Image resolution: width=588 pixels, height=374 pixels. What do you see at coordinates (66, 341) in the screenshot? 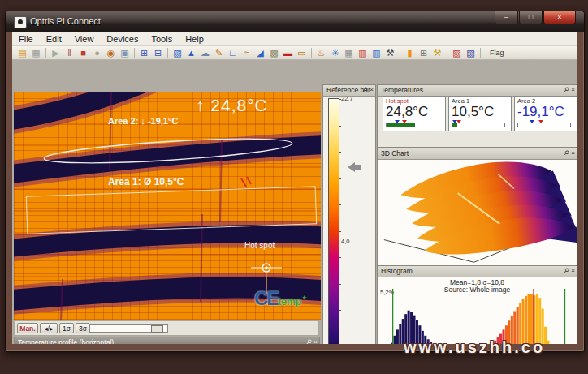
I see `profile-panel-title: Temperature profile (horizontal)` at bounding box center [66, 341].